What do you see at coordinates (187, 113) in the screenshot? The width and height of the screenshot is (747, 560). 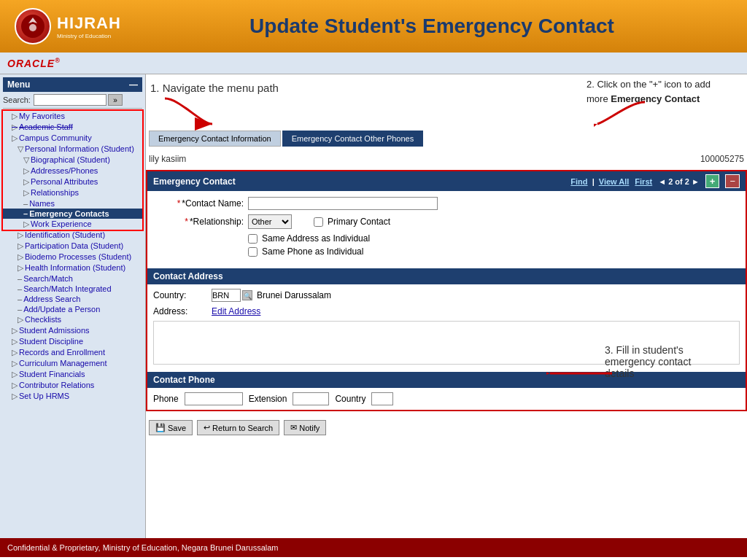 I see `step1-arrow-icon` at bounding box center [187, 113].